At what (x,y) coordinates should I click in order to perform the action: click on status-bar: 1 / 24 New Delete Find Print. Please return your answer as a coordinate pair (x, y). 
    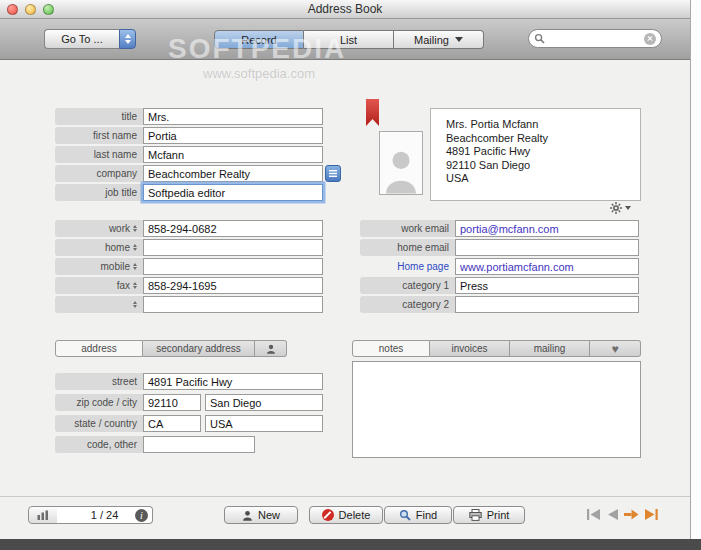
    Looking at the image, I should click on (345, 518).